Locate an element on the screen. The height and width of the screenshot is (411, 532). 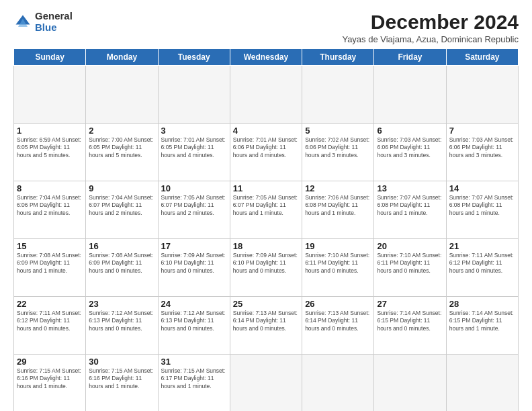
day-number: 28 is located at coordinates (482, 304).